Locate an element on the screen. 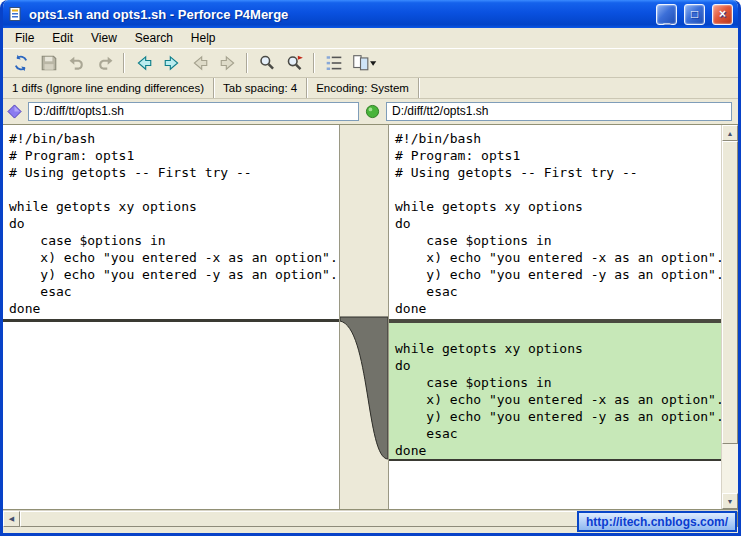 The width and height of the screenshot is (741, 536). find-icon is located at coordinates (266, 64).